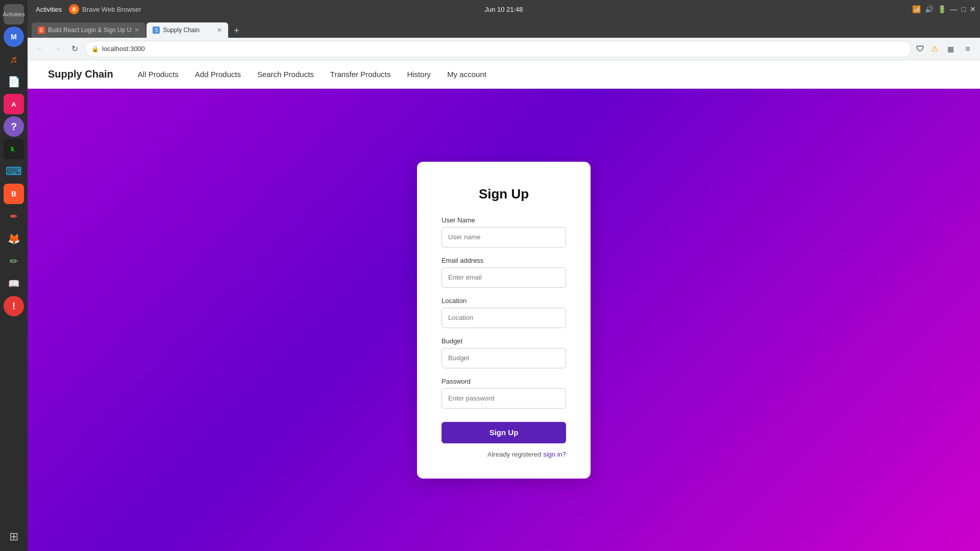 This screenshot has width=980, height=551. Describe the element at coordinates (929, 9) in the screenshot. I see `volume-icon: 🔊` at that location.